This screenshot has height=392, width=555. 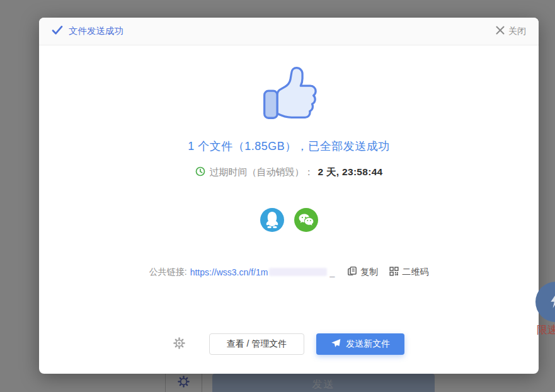 What do you see at coordinates (88, 32) in the screenshot?
I see `dialog-header-status: 文件发送成功` at bounding box center [88, 32].